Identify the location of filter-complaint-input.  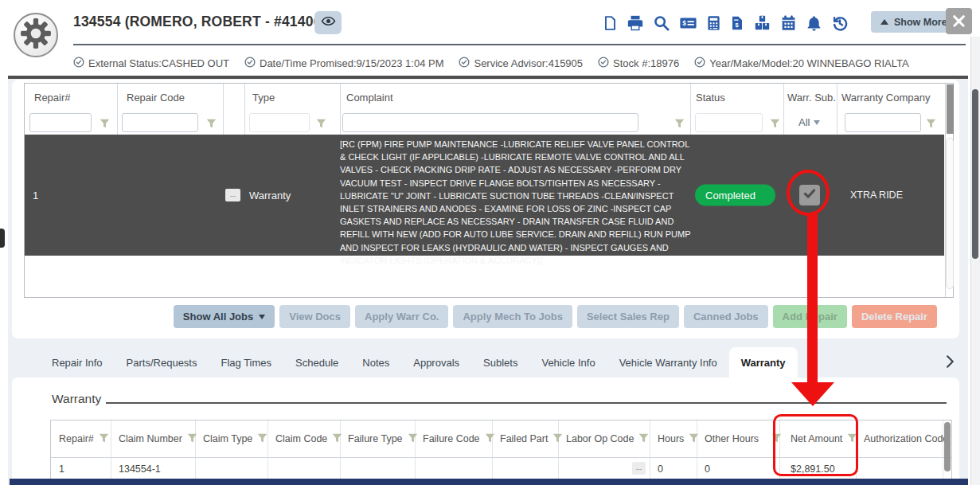
(490, 123).